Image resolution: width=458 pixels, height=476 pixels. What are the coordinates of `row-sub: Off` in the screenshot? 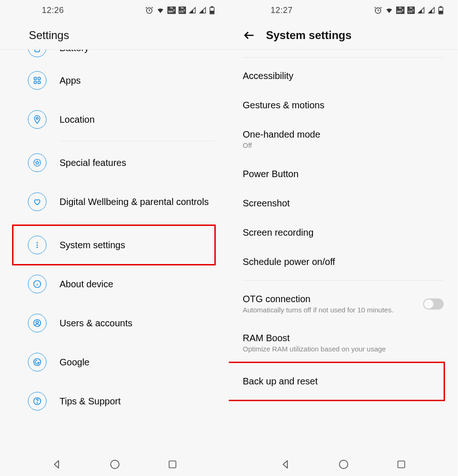 It's located at (343, 145).